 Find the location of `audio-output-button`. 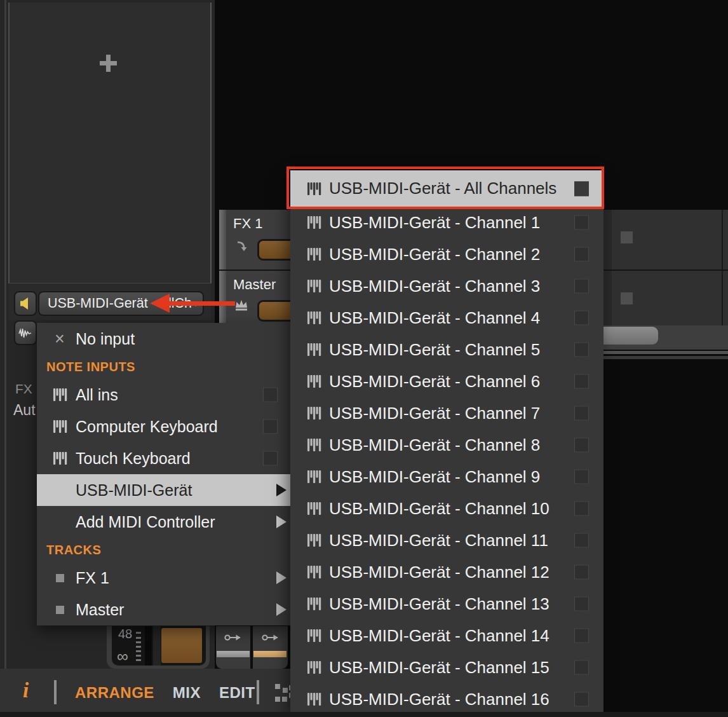

audio-output-button is located at coordinates (25, 304).